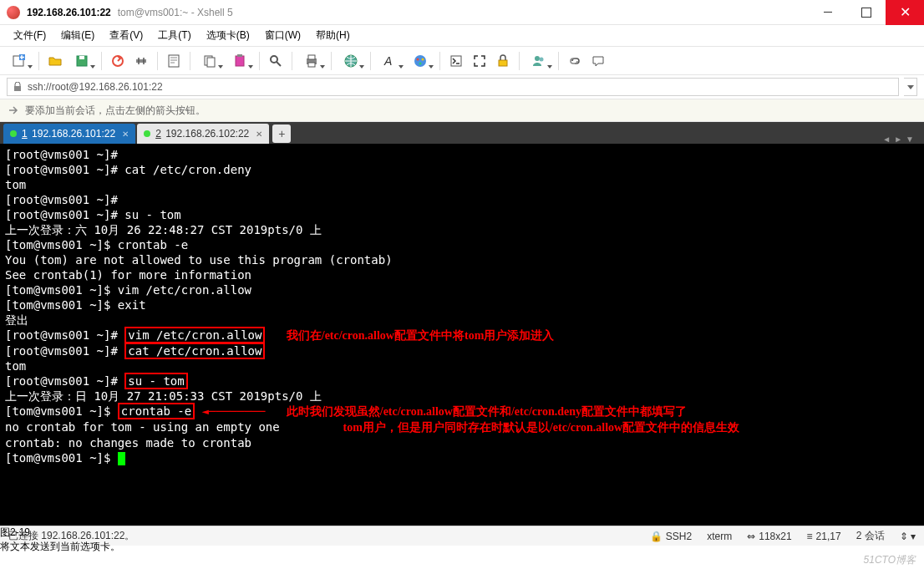 This screenshot has height=569, width=924. Describe the element at coordinates (539, 61) in the screenshot. I see `users-button` at that location.